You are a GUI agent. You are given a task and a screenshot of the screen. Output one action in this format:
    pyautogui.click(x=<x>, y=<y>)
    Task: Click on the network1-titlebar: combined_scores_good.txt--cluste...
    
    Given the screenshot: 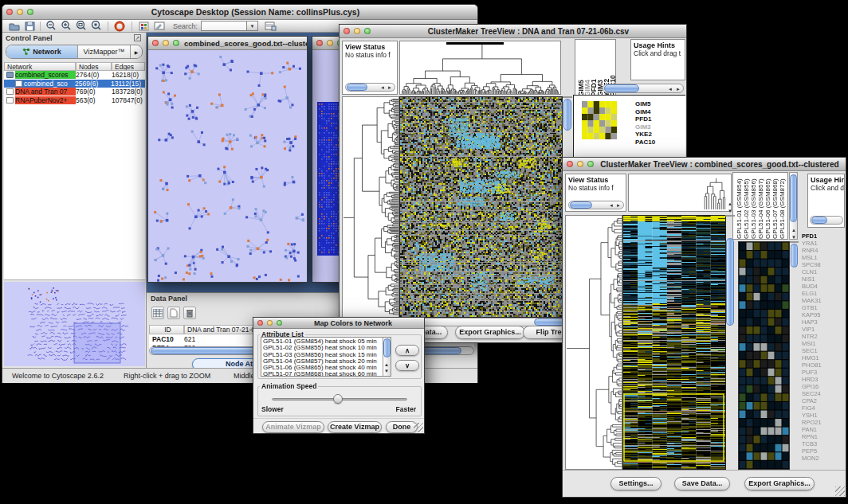 What is the action you would take?
    pyautogui.click(x=228, y=43)
    